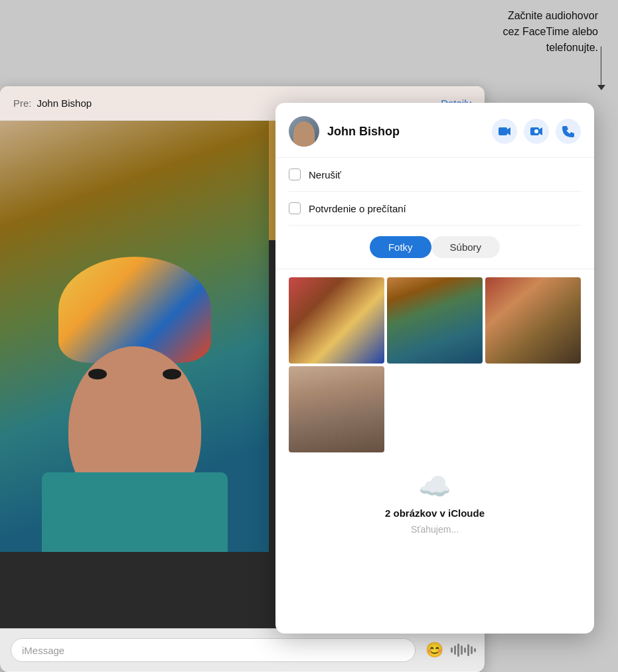  What do you see at coordinates (434, 650) in the screenshot?
I see `emoji-button: 😊` at bounding box center [434, 650].